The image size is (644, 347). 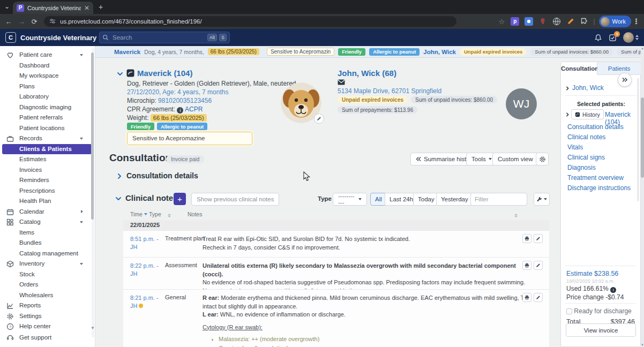 What do you see at coordinates (47, 76) in the screenshot?
I see `sidebar-item-my-workspace: My workspace` at bounding box center [47, 76].